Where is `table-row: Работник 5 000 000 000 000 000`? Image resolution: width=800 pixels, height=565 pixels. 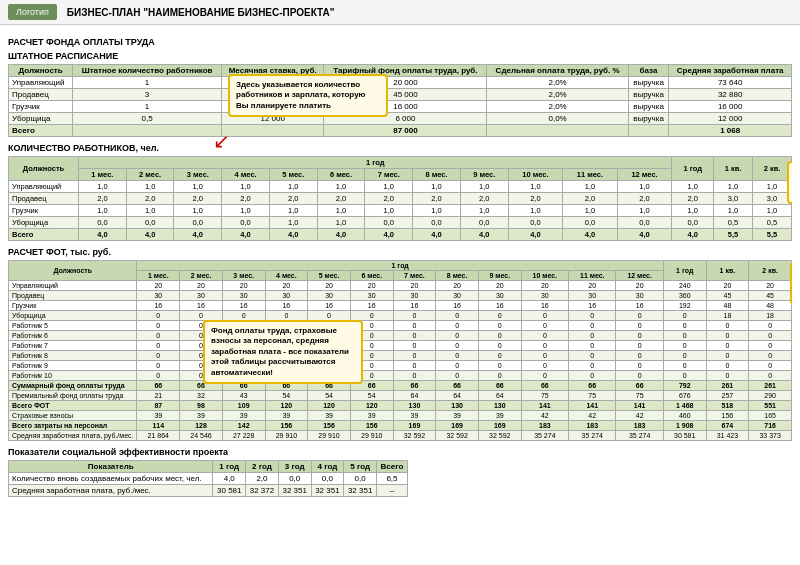
table-row: Работник 5 000 000 000 000 000 is located at coordinates (400, 326).